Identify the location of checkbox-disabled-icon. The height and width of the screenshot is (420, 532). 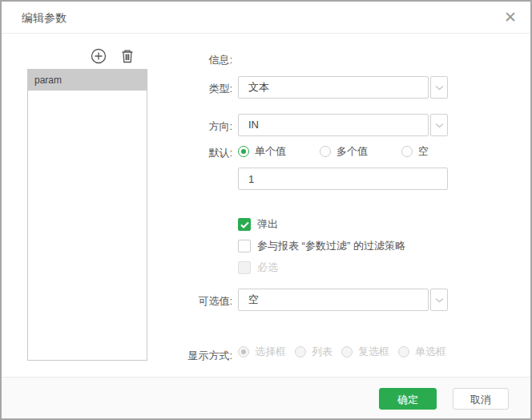
(244, 268).